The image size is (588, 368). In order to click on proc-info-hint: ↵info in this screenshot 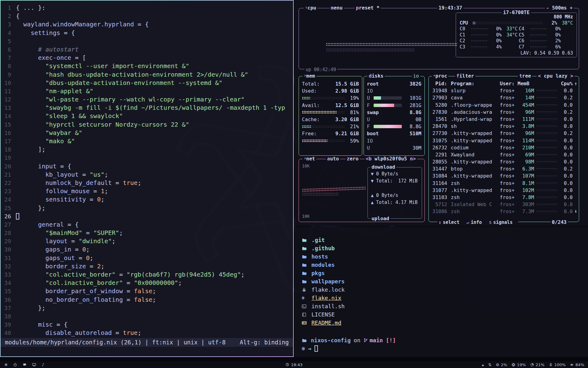, I will do `click(474, 222)`.